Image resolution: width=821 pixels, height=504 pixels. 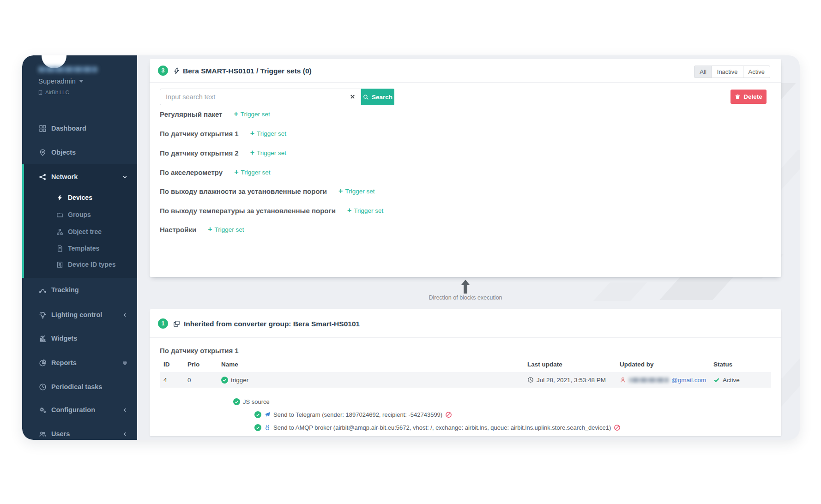 What do you see at coordinates (42, 363) in the screenshot?
I see `pie-chart-icon` at bounding box center [42, 363].